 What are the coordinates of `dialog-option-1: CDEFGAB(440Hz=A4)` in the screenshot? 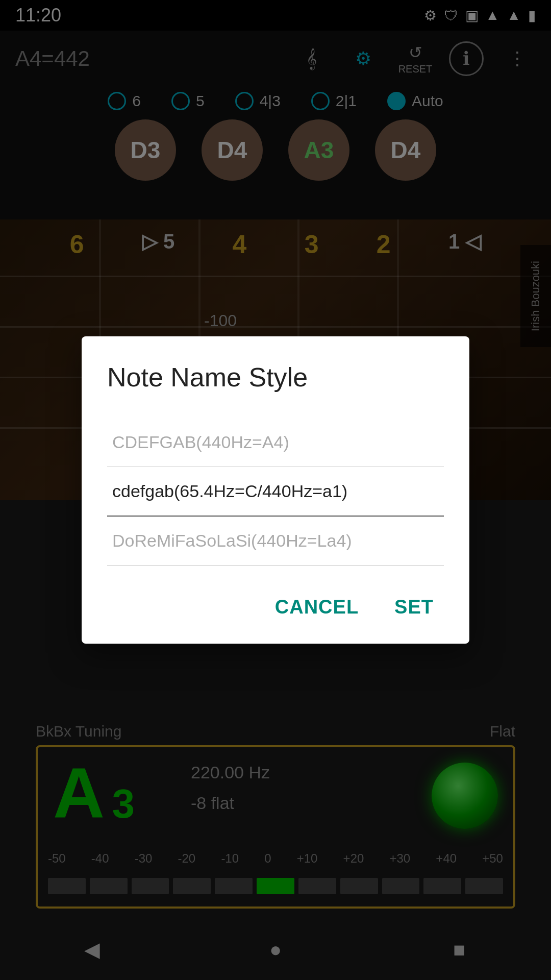 It's located at (276, 443).